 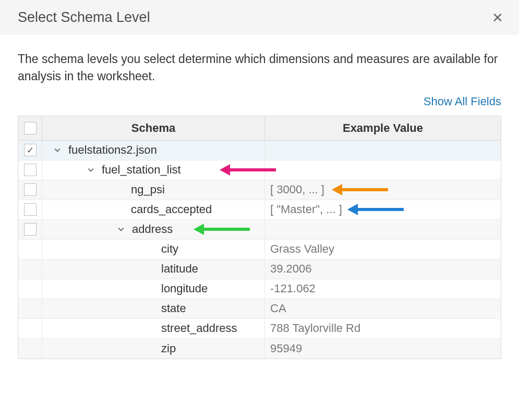 I want to click on annotation-arrow-blue, so click(x=376, y=209).